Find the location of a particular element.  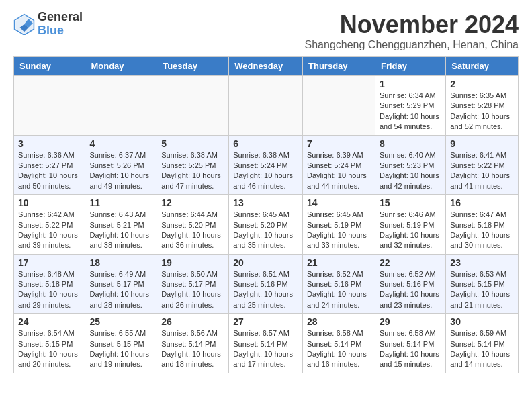

calendar-day-cell: 24Sunrise: 6:54 AM Sunset: 5:15 PM Dayli… is located at coordinates (50, 344).